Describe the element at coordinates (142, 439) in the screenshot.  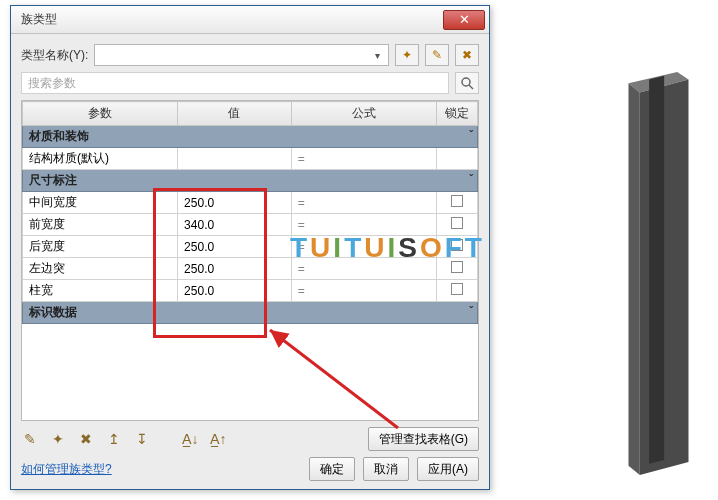
I see `move-down-icon: ↧` at that location.